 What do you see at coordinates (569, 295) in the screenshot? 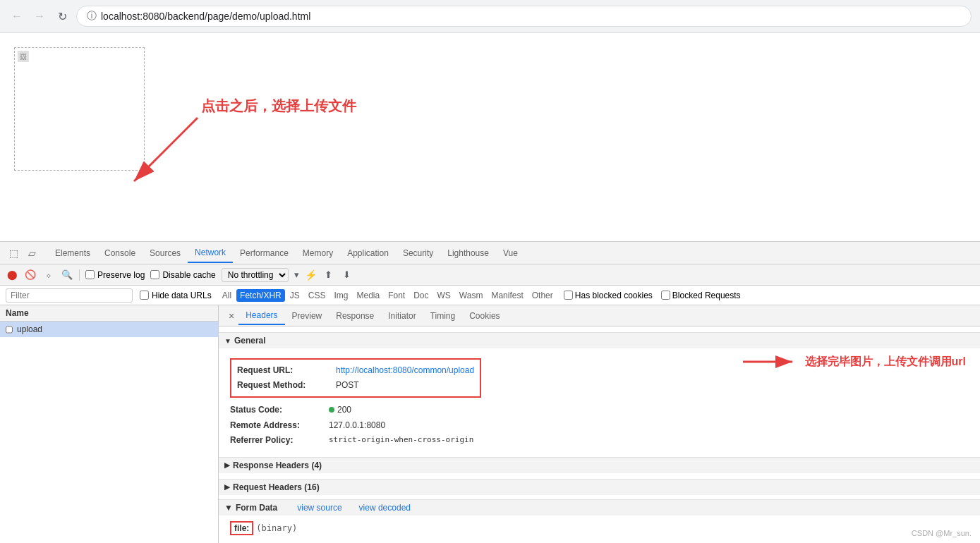
I see `blocked-cookies-input` at bounding box center [569, 295].